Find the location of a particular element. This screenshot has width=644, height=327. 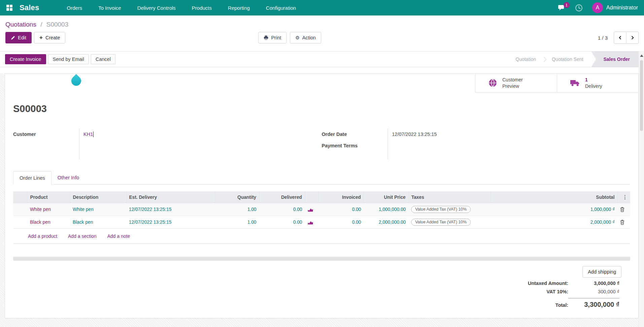

col-subtotal: Subtotal is located at coordinates (554, 197).